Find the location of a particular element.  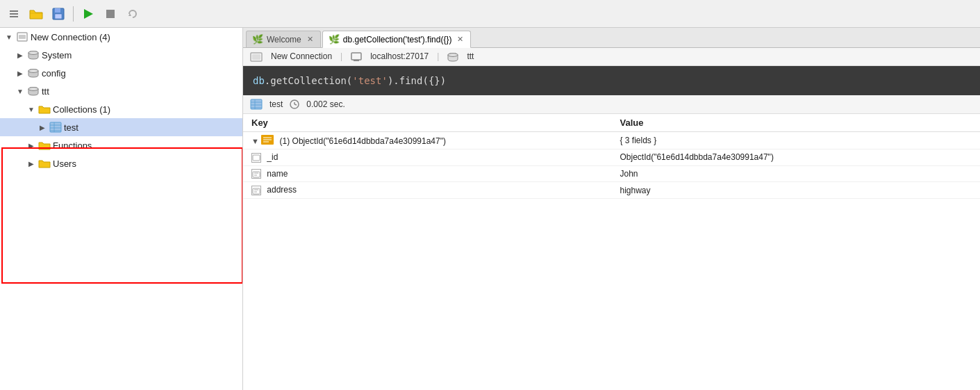

open-folder-button is located at coordinates (36, 14).